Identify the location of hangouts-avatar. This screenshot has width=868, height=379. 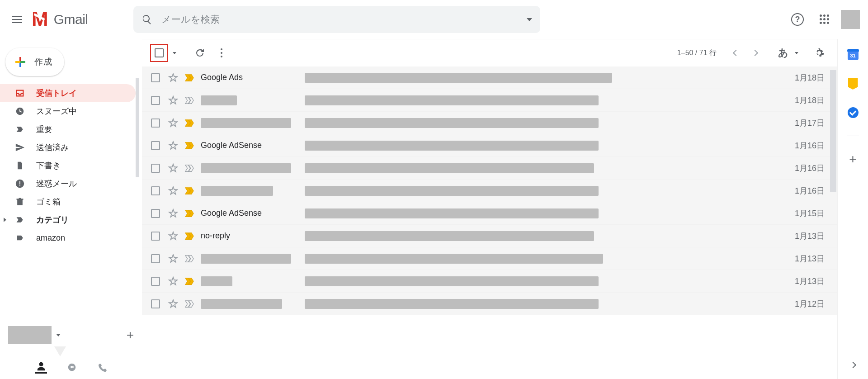
(30, 335).